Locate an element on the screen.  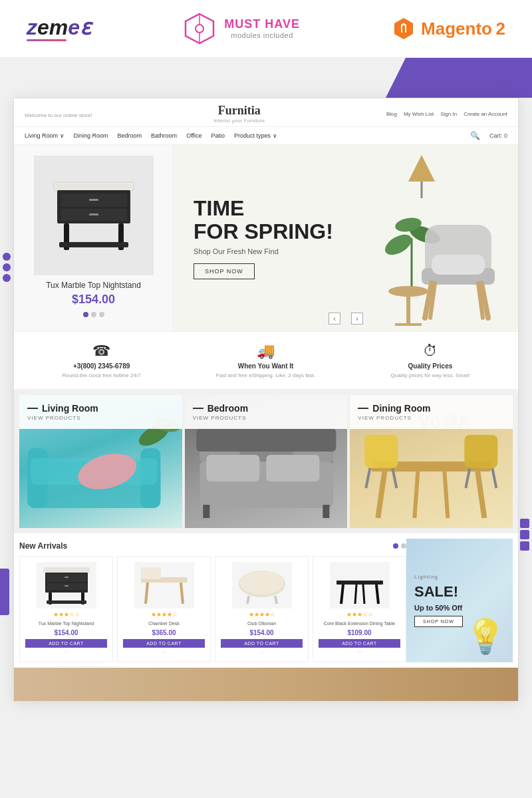
promo-banner: Lighting SALE! Up to 50% Off SHOP NOW 💡 is located at coordinates (460, 600).